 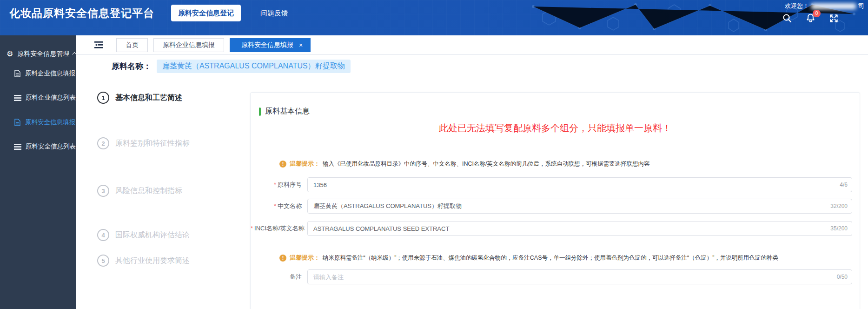 What do you see at coordinates (296, 276) in the screenshot?
I see `field-label-text: 备注` at bounding box center [296, 276].